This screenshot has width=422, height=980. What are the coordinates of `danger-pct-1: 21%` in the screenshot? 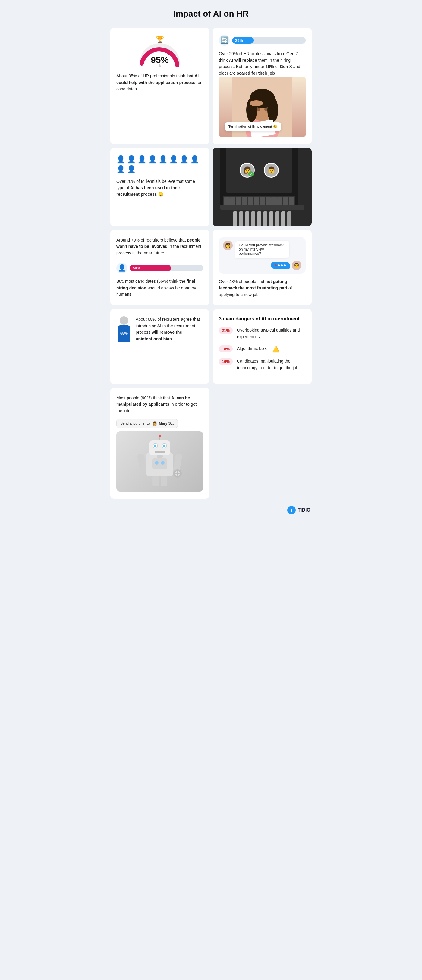 It's located at (226, 331).